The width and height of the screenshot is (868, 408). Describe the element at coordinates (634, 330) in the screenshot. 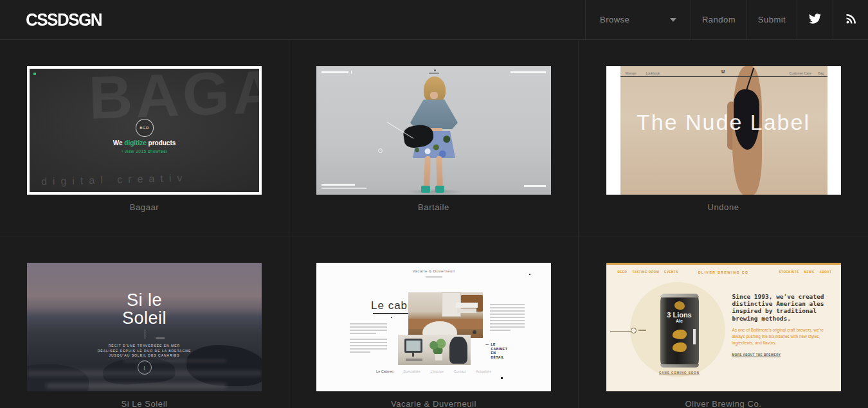

I see `oliver-decorative-circle` at that location.